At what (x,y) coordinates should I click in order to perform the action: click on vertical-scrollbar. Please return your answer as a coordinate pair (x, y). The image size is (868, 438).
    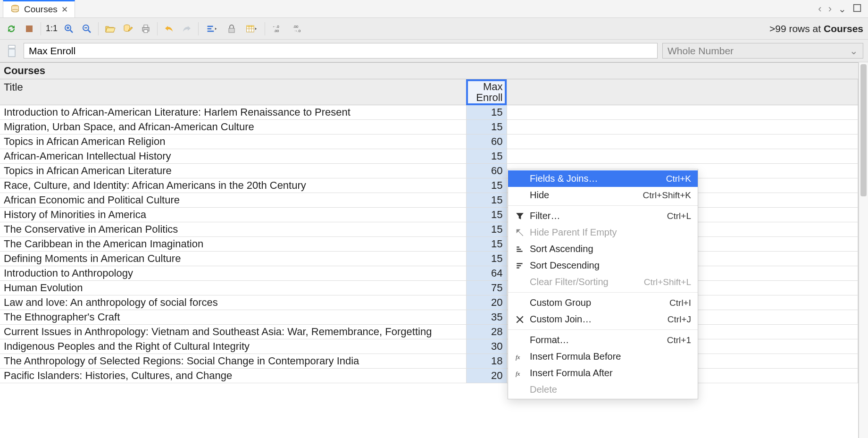
    Looking at the image, I should click on (863, 250).